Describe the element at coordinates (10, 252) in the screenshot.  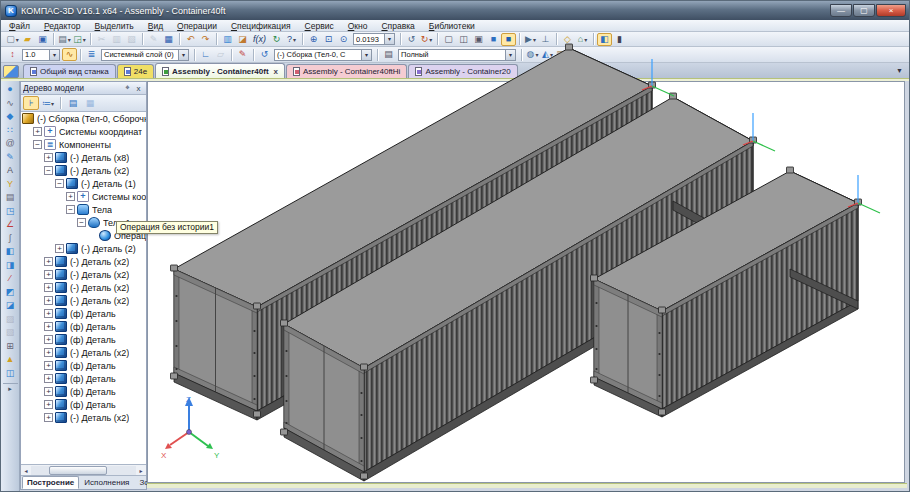
I see `panel-extrude-tool-icon: ◧` at that location.